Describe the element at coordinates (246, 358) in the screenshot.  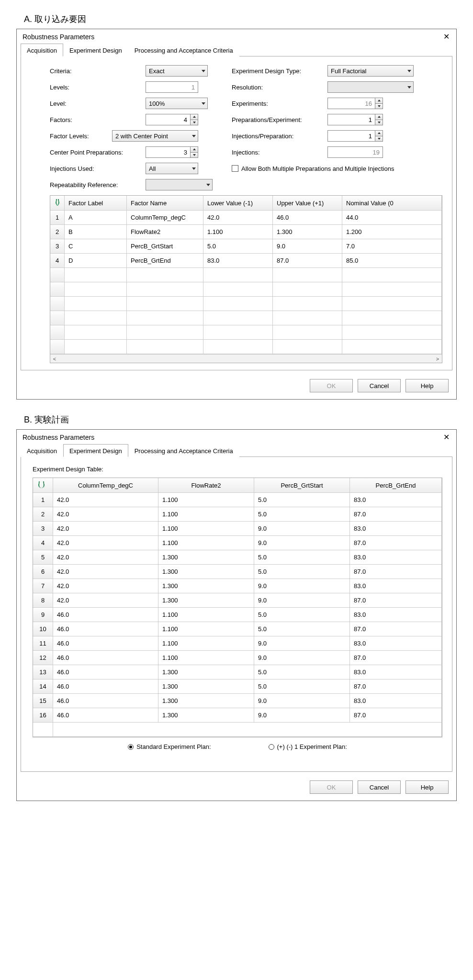
I see `grid-hscroll: < >` at that location.